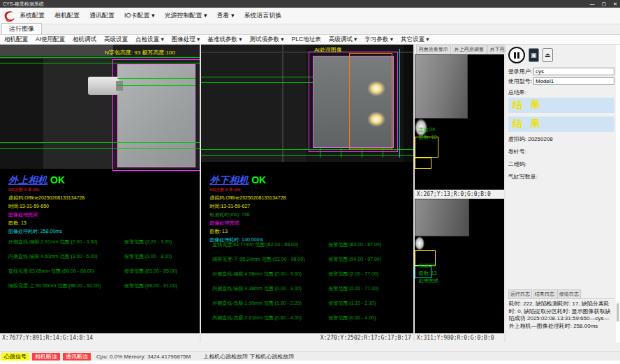 Image resolution: width=620 pixels, height=364 pixels. Describe the element at coordinates (226, 15) in the screenshot. I see `menu-item: 查看 ▾` at that location.